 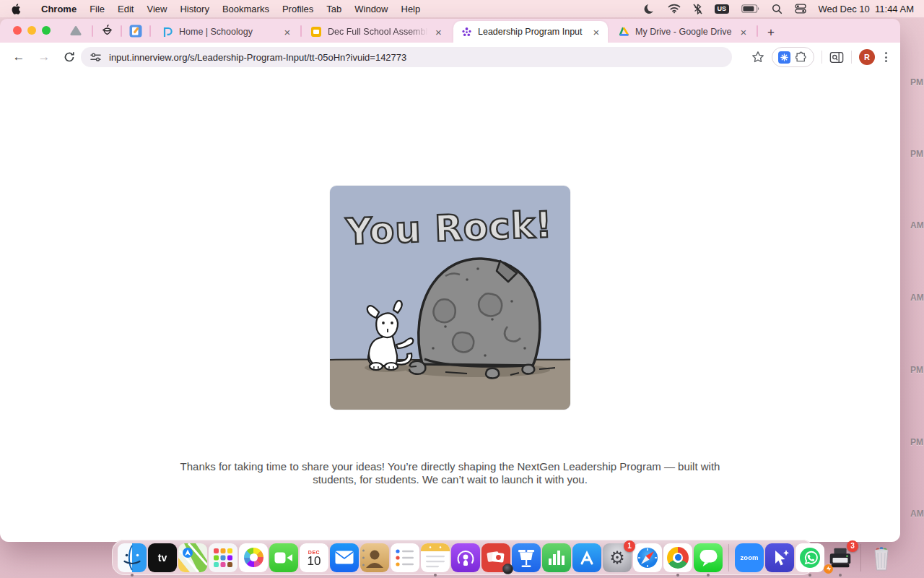 I want to click on dock-calendar-icon: DEC 10, so click(x=314, y=558).